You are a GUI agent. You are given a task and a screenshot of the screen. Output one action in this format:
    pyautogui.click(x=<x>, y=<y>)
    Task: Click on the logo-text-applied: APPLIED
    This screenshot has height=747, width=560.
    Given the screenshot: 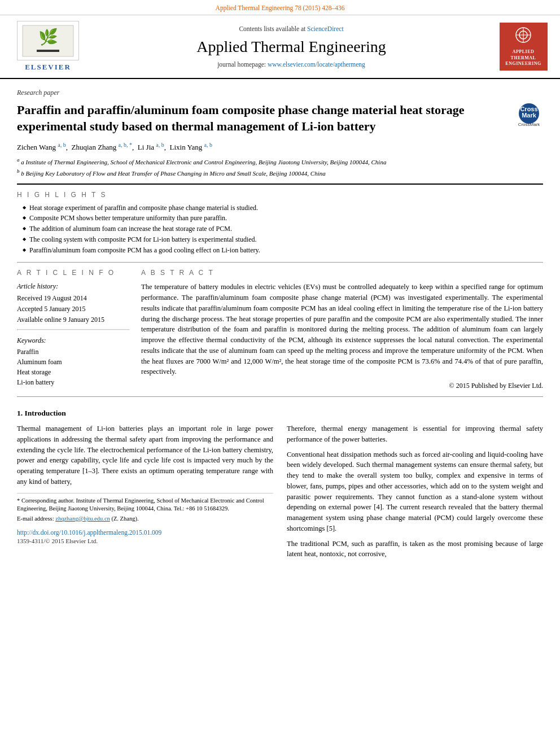 What is the action you would take?
    pyautogui.click(x=524, y=52)
    